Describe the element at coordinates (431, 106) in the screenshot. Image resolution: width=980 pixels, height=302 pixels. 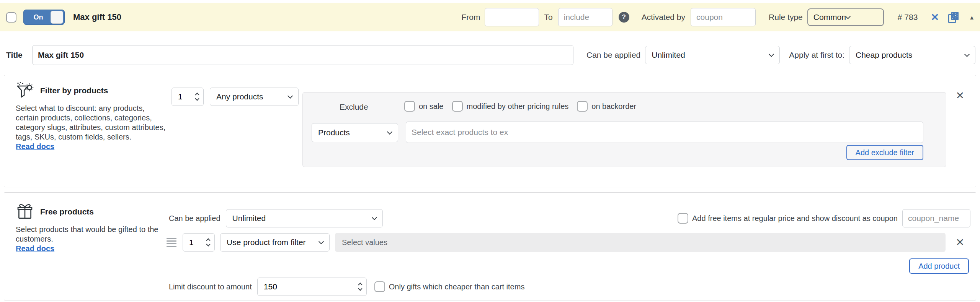
I see `on-sale-label: on sale` at that location.